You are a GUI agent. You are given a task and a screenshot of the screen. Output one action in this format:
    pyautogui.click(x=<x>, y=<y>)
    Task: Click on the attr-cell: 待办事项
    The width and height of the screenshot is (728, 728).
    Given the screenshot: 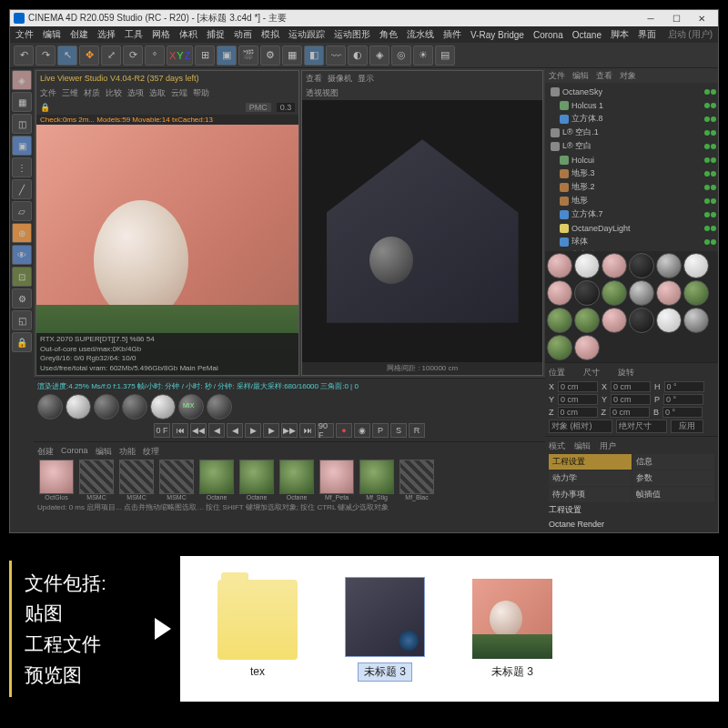 What is the action you would take?
    pyautogui.click(x=590, y=495)
    